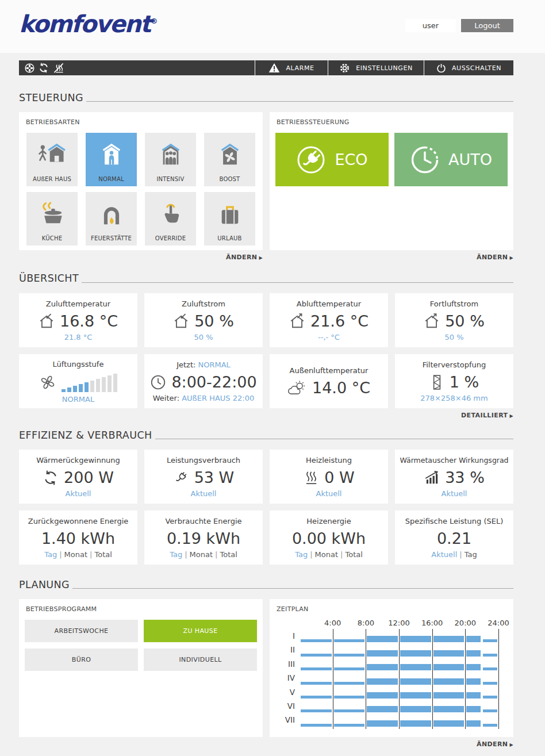  I want to click on section-title: ÜBERSICHT, so click(49, 278).